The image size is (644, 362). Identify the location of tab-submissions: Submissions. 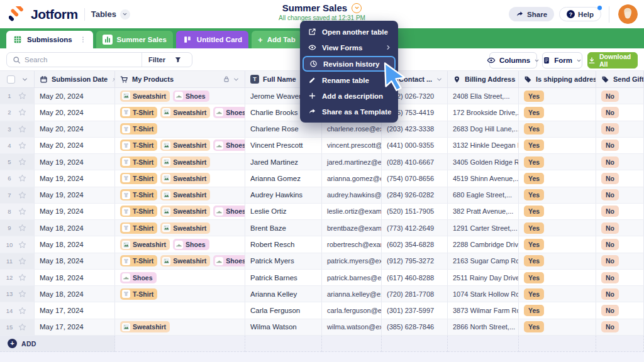
(50, 40).